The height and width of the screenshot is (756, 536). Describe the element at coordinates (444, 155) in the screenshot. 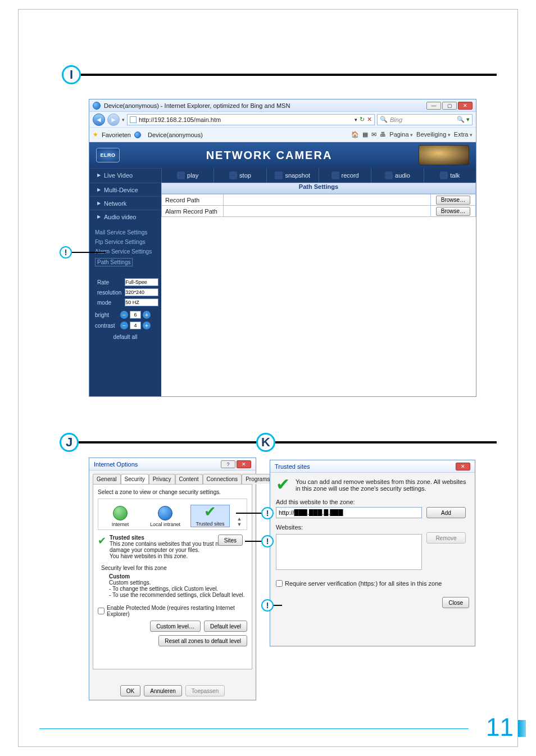

I see `camera-image` at that location.